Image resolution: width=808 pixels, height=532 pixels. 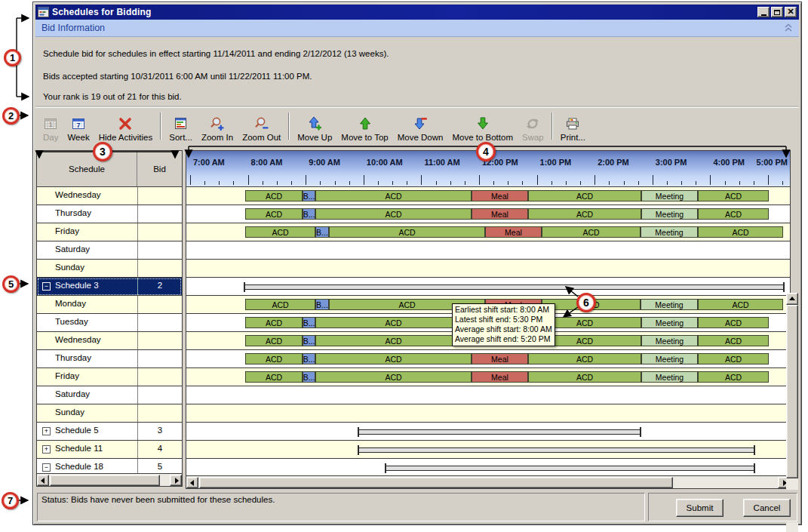 What do you see at coordinates (109, 323) in the screenshot?
I see `day-row-tuesday: Tuesday` at bounding box center [109, 323].